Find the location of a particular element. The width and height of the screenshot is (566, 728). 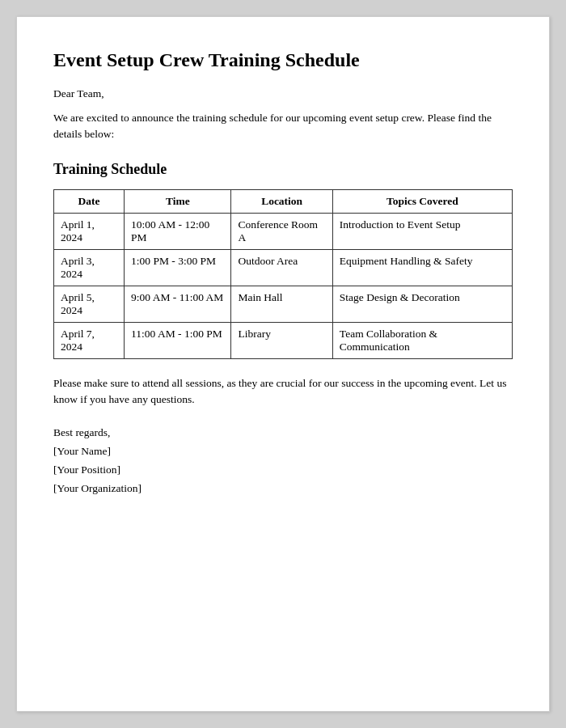

signature-organization: [Your Organization] is located at coordinates (283, 489).